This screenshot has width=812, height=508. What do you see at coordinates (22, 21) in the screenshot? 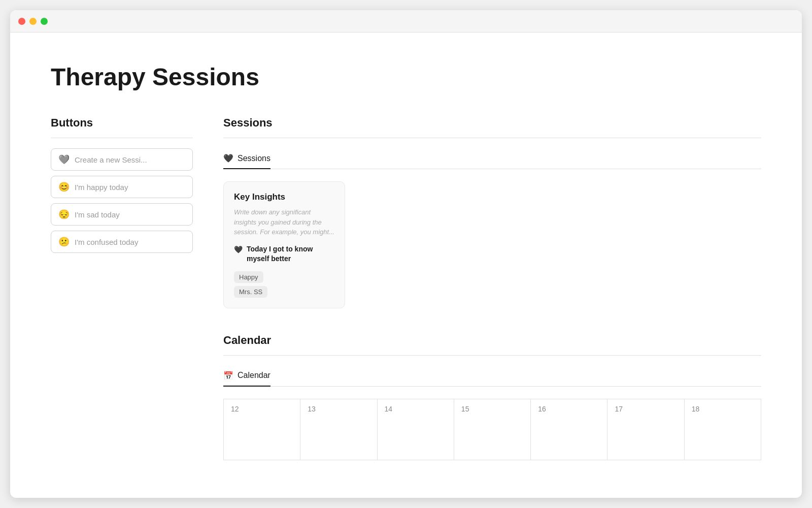
I see `close-button` at bounding box center [22, 21].